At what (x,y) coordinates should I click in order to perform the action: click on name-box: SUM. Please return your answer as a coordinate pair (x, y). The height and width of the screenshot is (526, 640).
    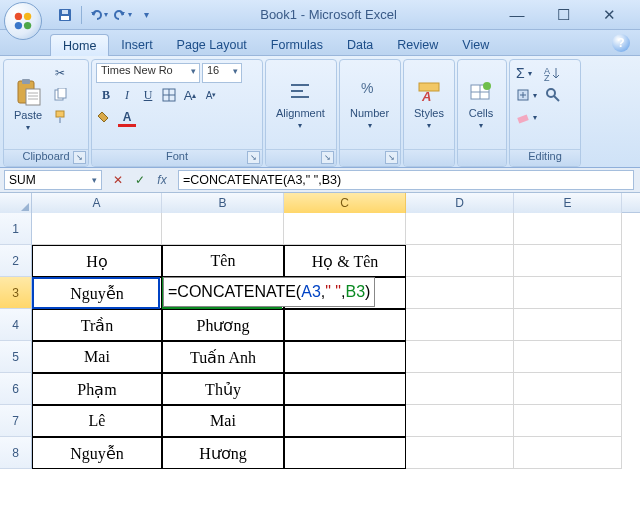
    Looking at the image, I should click on (53, 180).